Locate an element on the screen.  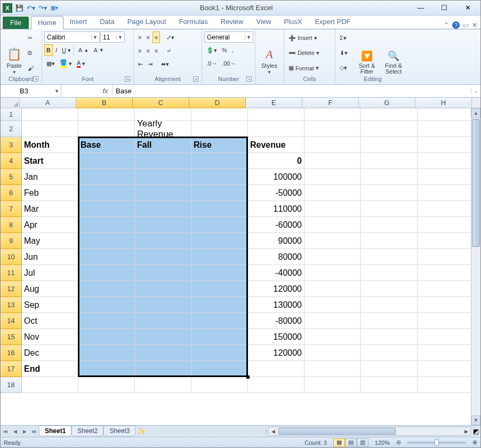
cell-A17: End is located at coordinates (50, 369).